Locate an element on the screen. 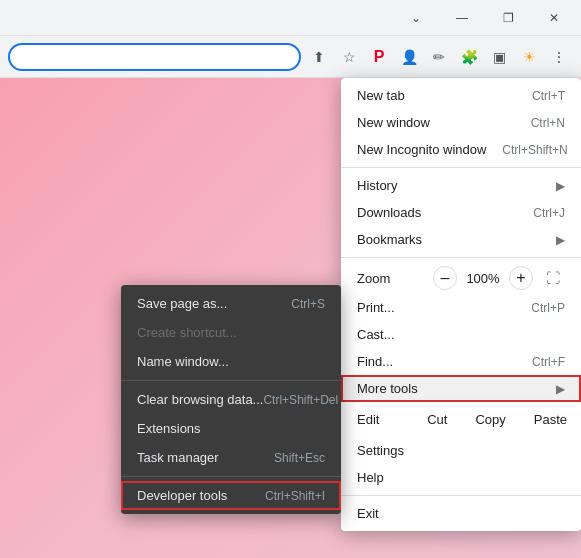 Image resolution: width=581 pixels, height=558 pixels. menu-item-more-tools: More tools ▶ is located at coordinates (461, 388).